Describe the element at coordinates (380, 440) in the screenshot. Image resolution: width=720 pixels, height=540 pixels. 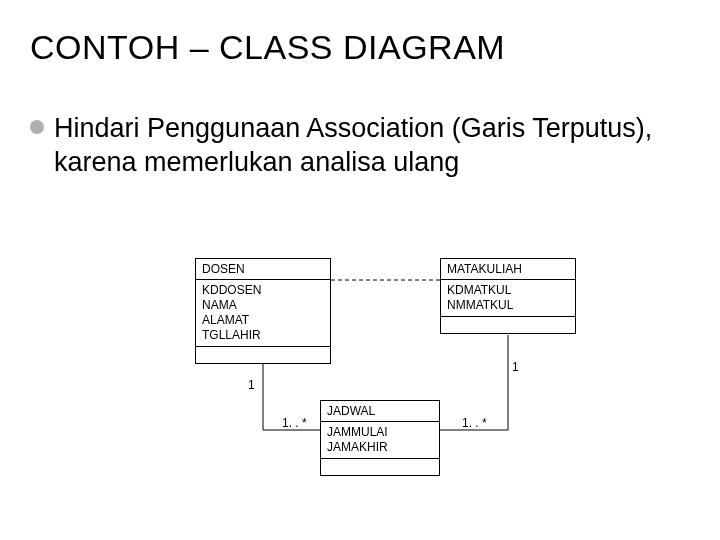
I see `class-attributes: JAMMULAI JAMAKHIR` at that location.